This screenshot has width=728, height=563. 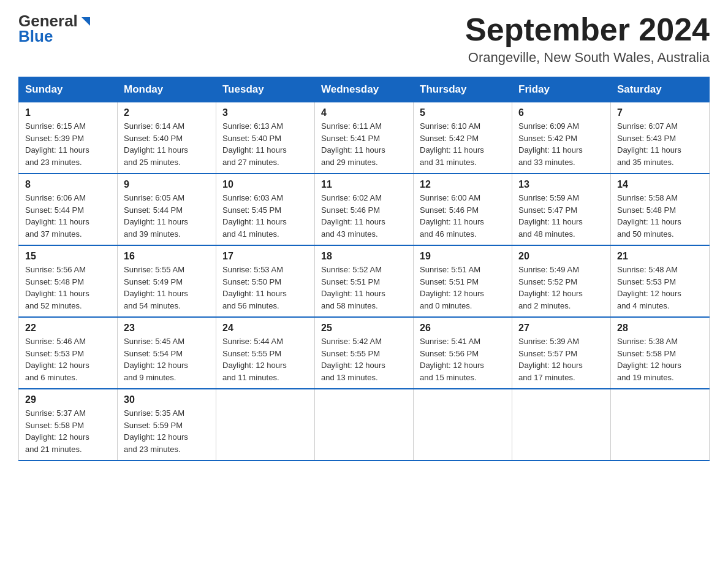 I want to click on col-header-monday: Monday, so click(x=167, y=90).